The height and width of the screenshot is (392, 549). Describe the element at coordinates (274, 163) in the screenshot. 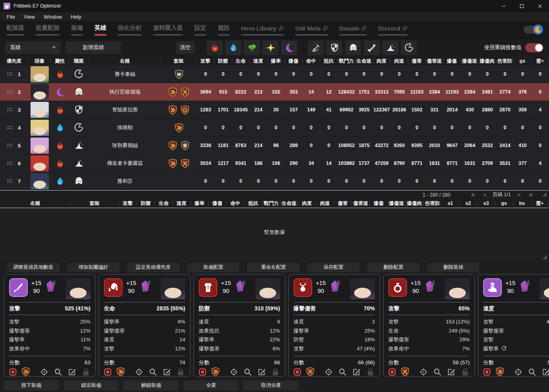

I see `table-row: 6傳道者卡麥蘿茲30241217934118610629034141038921…` at that location.